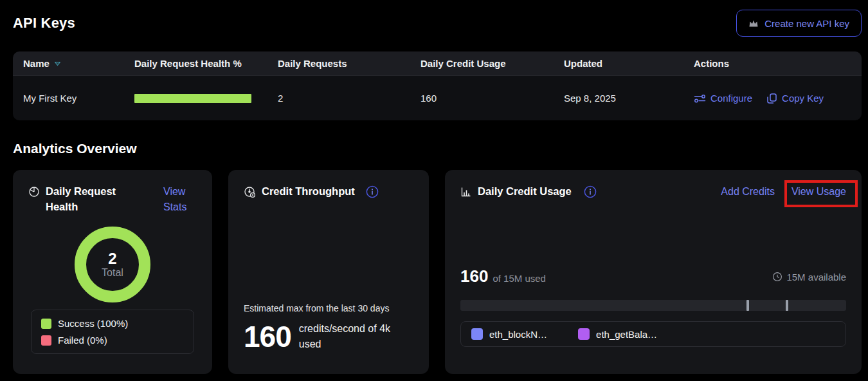 The image size is (868, 381). Describe the element at coordinates (518, 335) in the screenshot. I see `eth-blocknumber-label: eth_blockN…` at that location.